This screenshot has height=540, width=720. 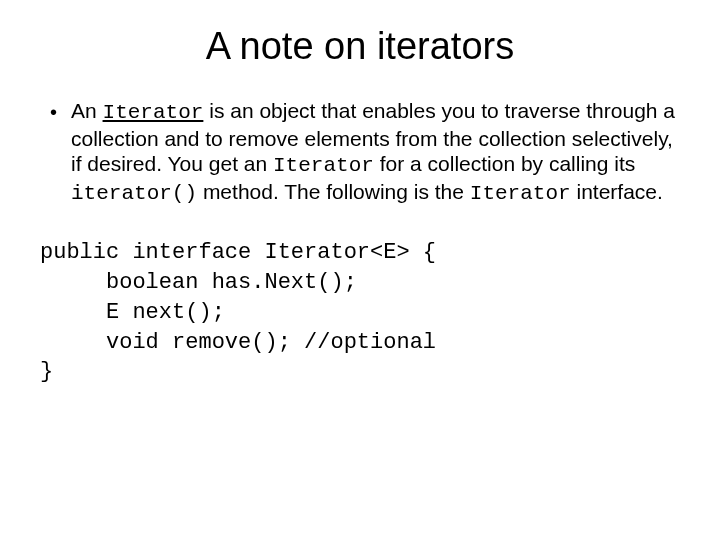 I want to click on code-line: E next();, so click(x=132, y=312).